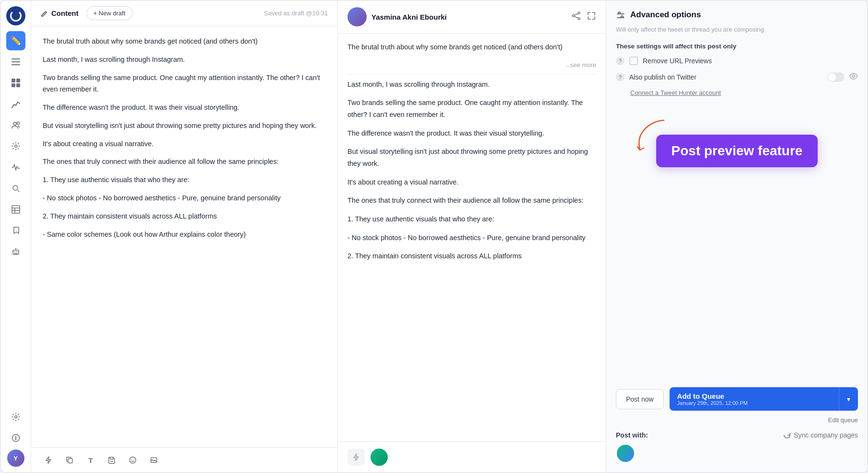  What do you see at coordinates (379, 457) in the screenshot?
I see `preview-footer-avatar` at bounding box center [379, 457].